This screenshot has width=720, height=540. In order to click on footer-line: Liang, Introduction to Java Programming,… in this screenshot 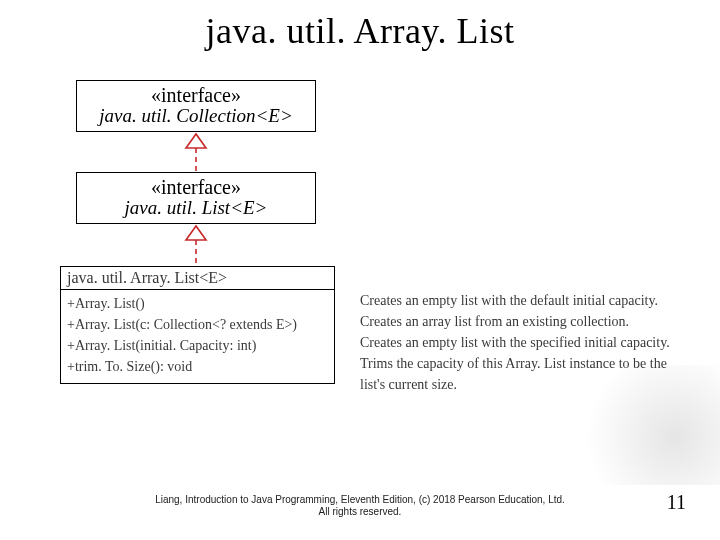, I will do `click(360, 500)`.